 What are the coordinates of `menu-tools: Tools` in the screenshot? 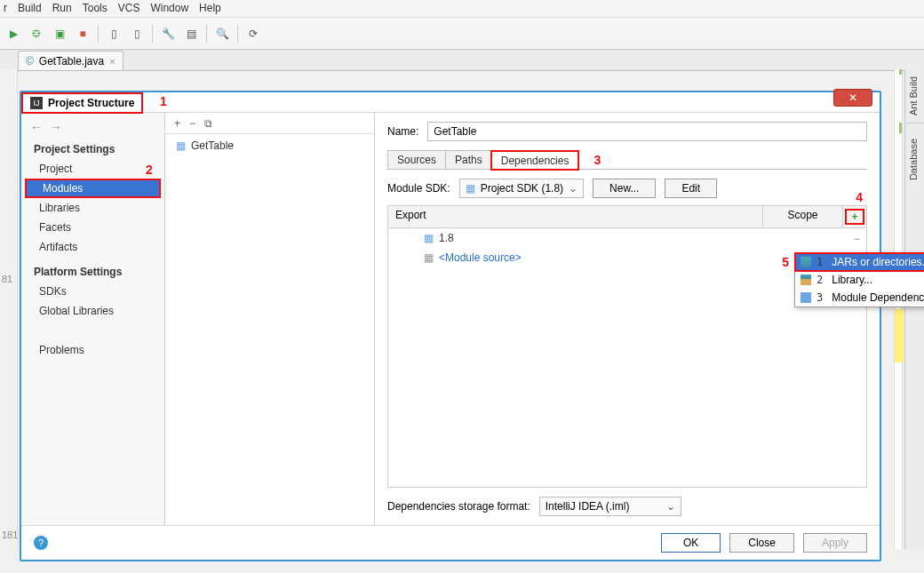 It's located at (95, 9).